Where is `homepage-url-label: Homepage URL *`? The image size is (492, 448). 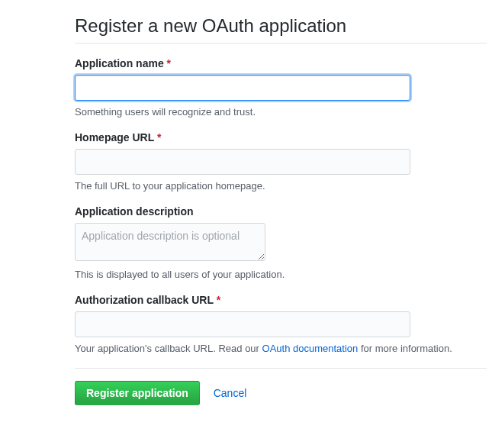 homepage-url-label: Homepage URL * is located at coordinates (281, 137).